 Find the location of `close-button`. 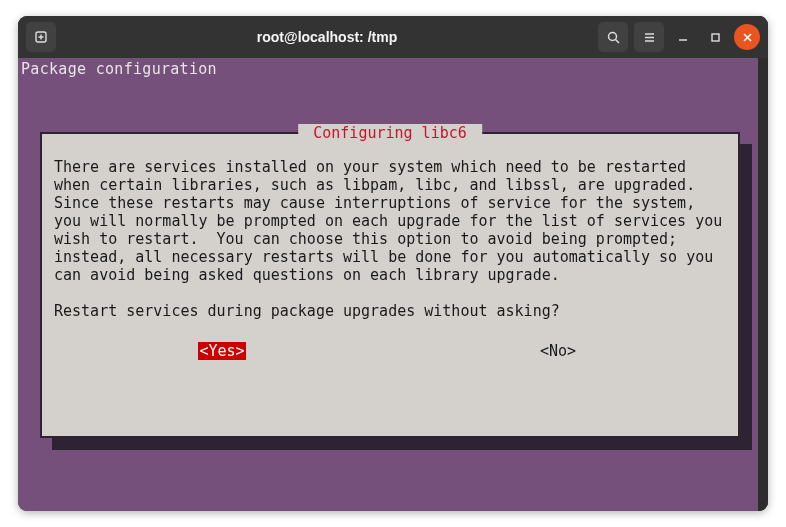

close-button is located at coordinates (747, 37).